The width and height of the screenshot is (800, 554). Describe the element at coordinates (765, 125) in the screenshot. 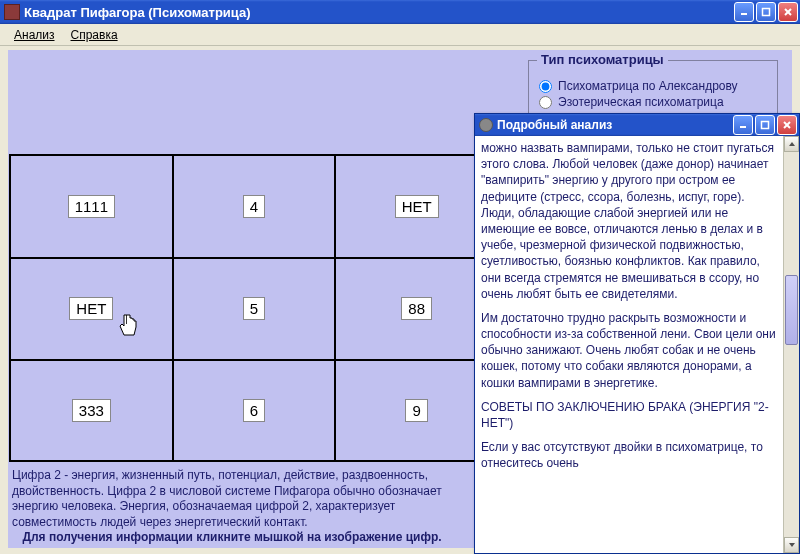

I see `analysis-maximize-button` at that location.